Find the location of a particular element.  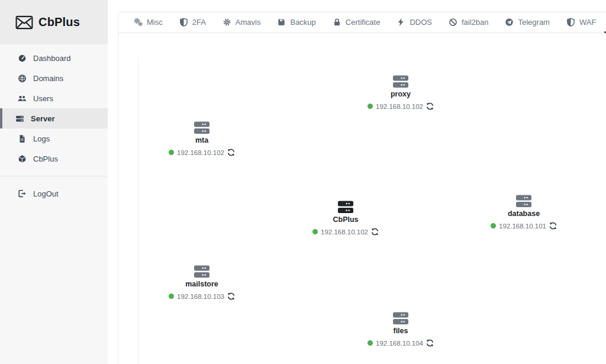

logs-icon is located at coordinates (22, 138).